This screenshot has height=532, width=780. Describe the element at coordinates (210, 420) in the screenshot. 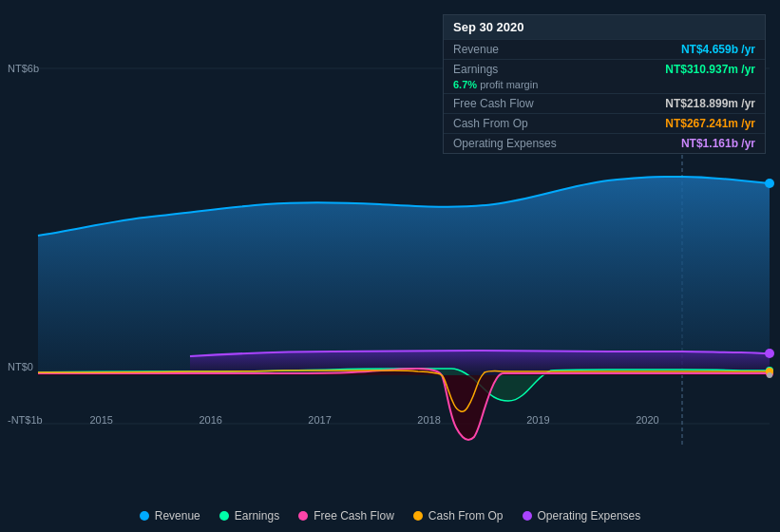

I see `x-label-2016: 2016` at that location.